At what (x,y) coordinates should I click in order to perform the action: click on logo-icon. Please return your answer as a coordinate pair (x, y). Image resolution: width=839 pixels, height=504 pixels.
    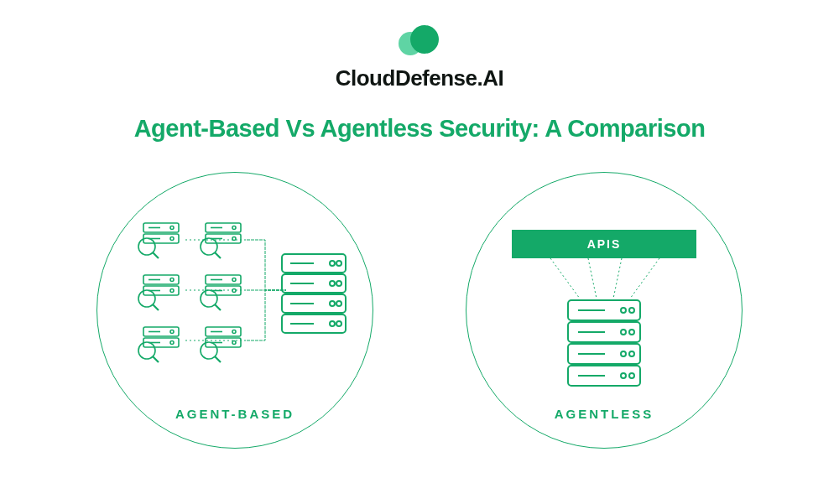
    Looking at the image, I should click on (420, 42).